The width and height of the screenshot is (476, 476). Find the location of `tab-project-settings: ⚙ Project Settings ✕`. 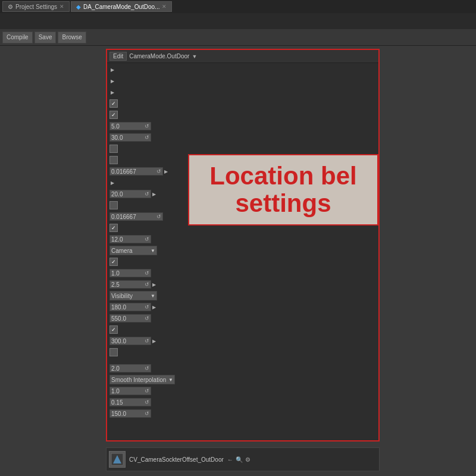

tab-project-settings: ⚙ Project Settings ✕ is located at coordinates (36, 7).